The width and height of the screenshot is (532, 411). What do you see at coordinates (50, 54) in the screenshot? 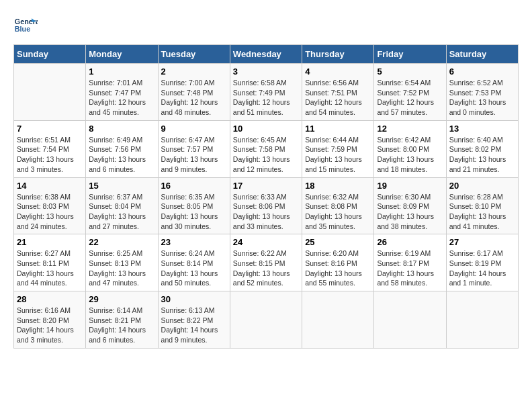
I see `day-header-sunday: Sunday` at bounding box center [50, 54].